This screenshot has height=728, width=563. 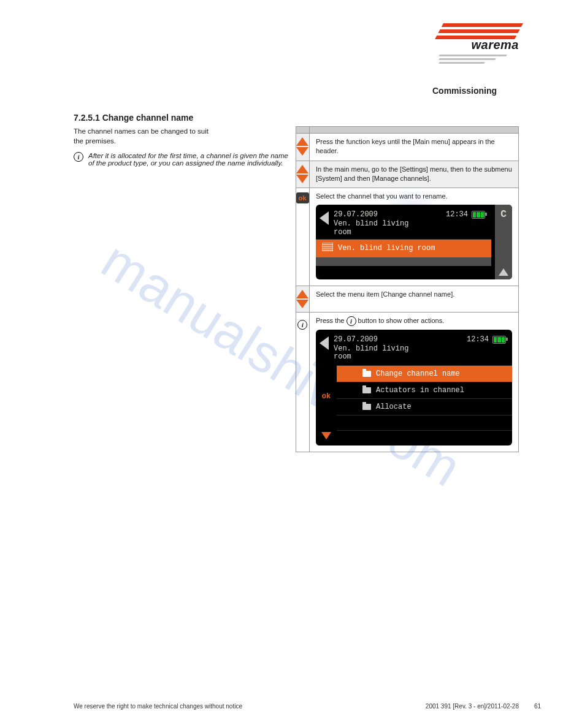 I want to click on blind-icon, so click(x=327, y=249).